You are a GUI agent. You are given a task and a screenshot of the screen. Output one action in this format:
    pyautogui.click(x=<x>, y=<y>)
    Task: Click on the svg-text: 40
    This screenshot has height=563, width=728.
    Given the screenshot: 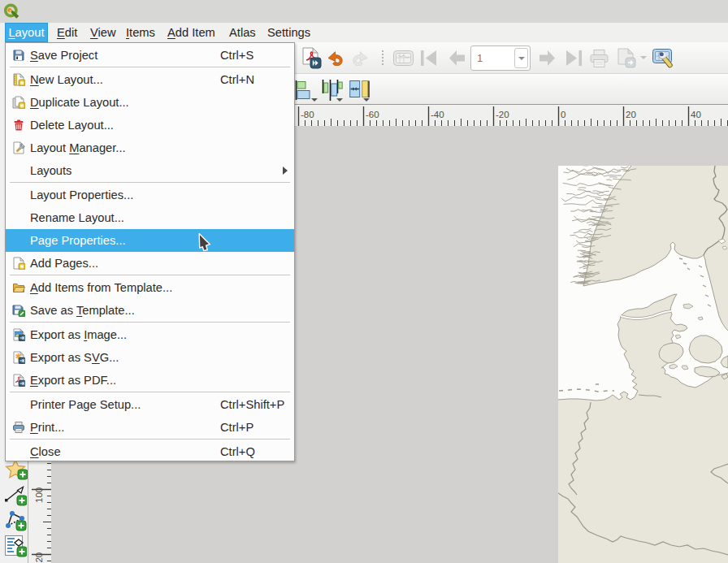 What is the action you would take?
    pyautogui.click(x=696, y=115)
    